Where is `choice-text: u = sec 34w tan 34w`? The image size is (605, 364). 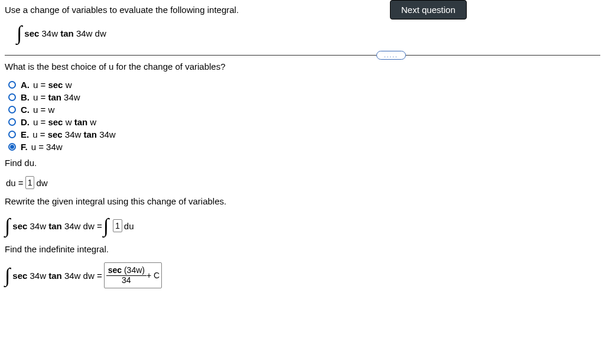
choice-text: u = sec 34w tan 34w is located at coordinates (74, 135).